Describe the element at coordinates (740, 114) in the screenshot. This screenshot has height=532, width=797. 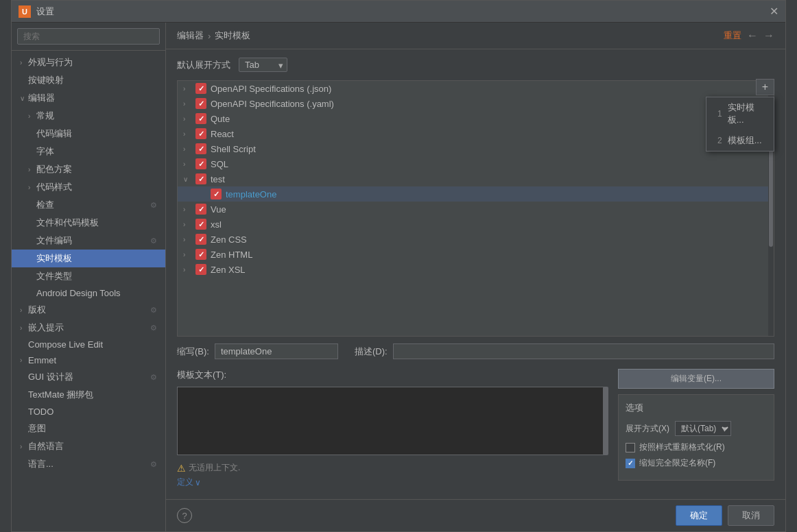
I see `add-live-template-item: 1 实时模板...` at that location.